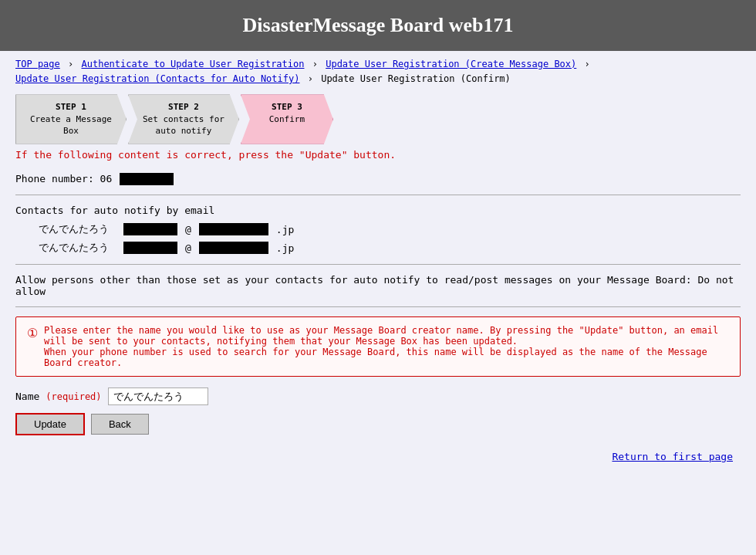 Image resolution: width=756 pixels, height=555 pixels. What do you see at coordinates (193, 64) in the screenshot?
I see `breadcrumb-authenticate: Authenticate to Update User Registration` at bounding box center [193, 64].